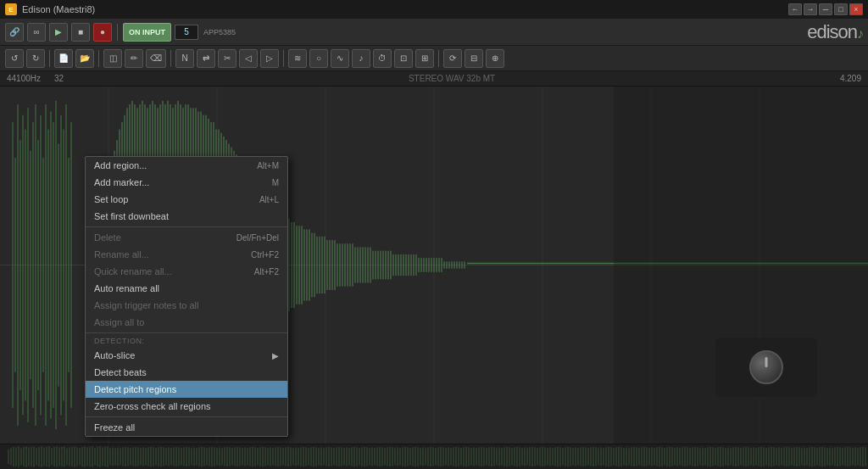 Image resolution: width=868 pixels, height=469 pixels. What do you see at coordinates (111, 199) in the screenshot?
I see `set-loop-label: Set loop` at bounding box center [111, 199].